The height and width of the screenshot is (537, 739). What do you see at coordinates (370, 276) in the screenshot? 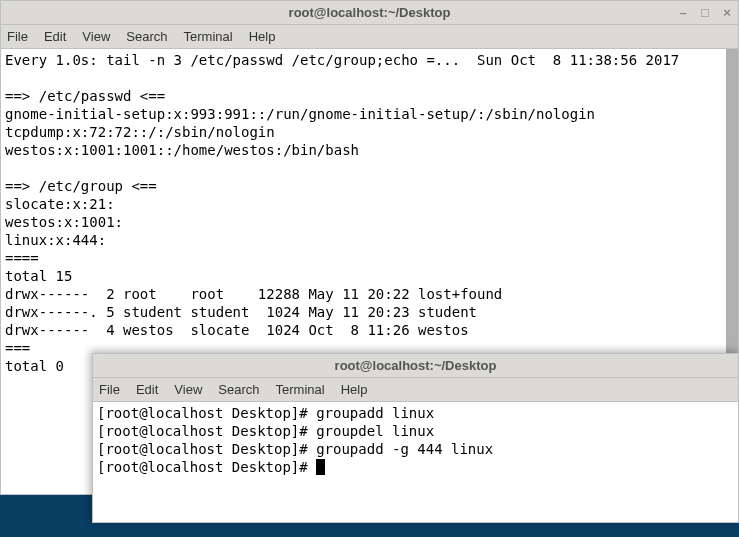
I see `output-line: total 15` at bounding box center [370, 276].